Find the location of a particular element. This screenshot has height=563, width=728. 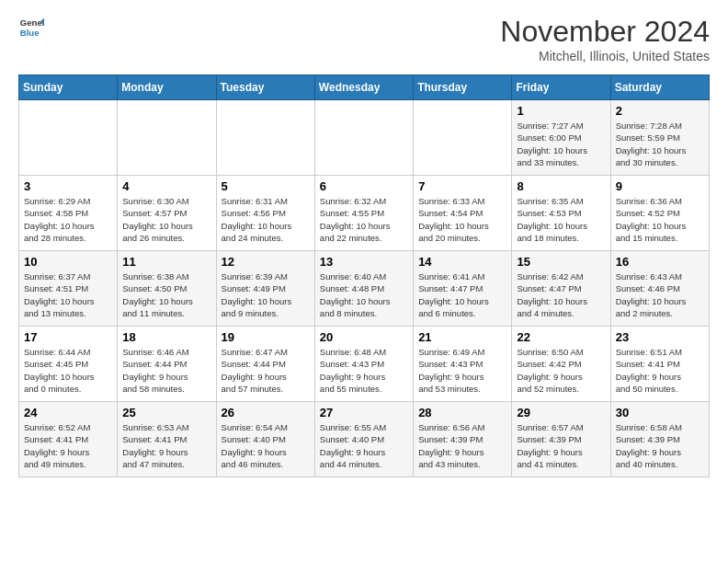

month-title: November 2024 is located at coordinates (605, 31).